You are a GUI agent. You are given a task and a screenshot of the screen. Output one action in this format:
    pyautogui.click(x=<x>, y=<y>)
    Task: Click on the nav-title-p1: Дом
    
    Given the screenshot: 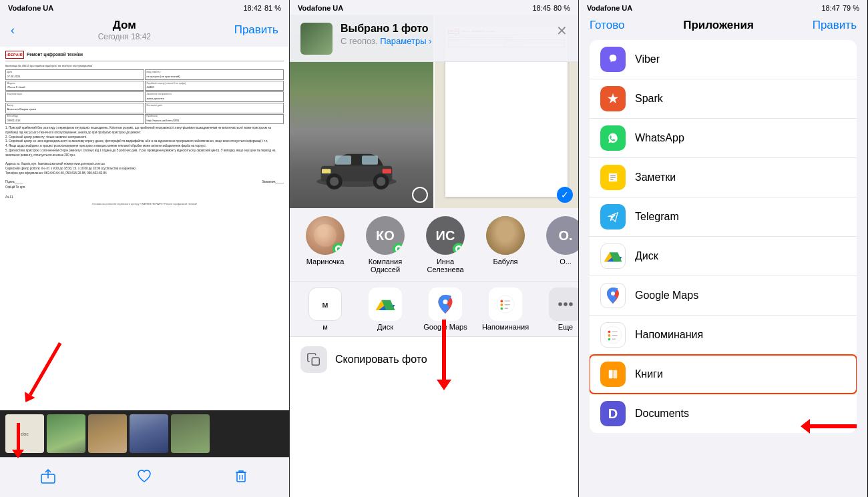 What is the action you would take?
    pyautogui.click(x=124, y=25)
    